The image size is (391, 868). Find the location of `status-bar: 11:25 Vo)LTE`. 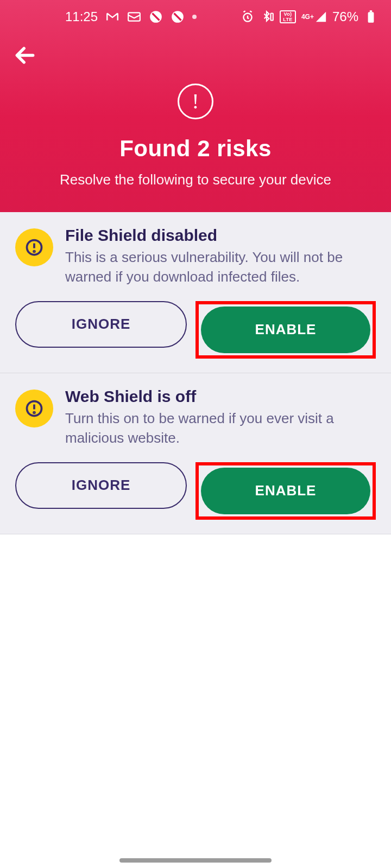

status-bar: 11:25 Vo)LTE is located at coordinates (195, 17).